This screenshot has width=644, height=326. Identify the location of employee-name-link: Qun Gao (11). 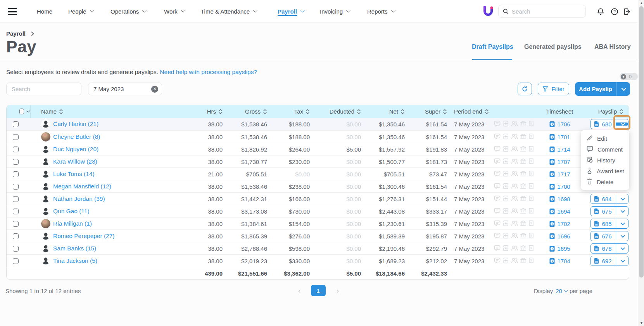
(71, 211).